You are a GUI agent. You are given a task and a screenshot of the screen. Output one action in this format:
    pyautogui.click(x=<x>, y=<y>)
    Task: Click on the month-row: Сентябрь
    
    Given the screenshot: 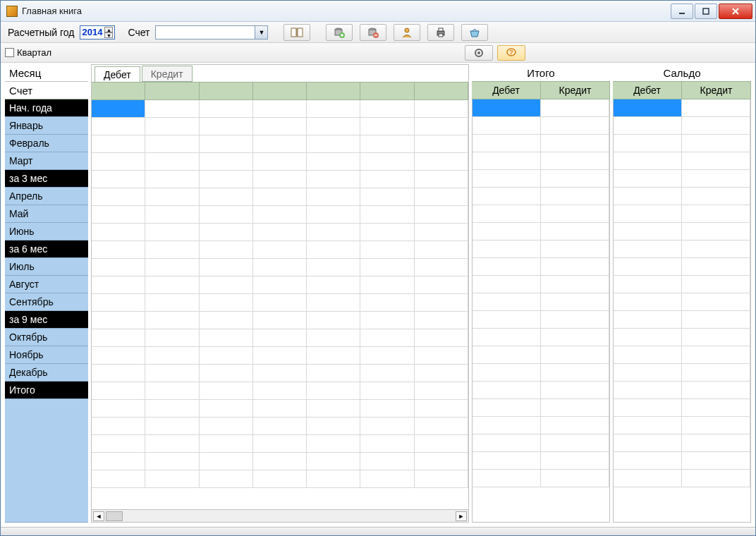 What is the action you would take?
    pyautogui.click(x=47, y=302)
    